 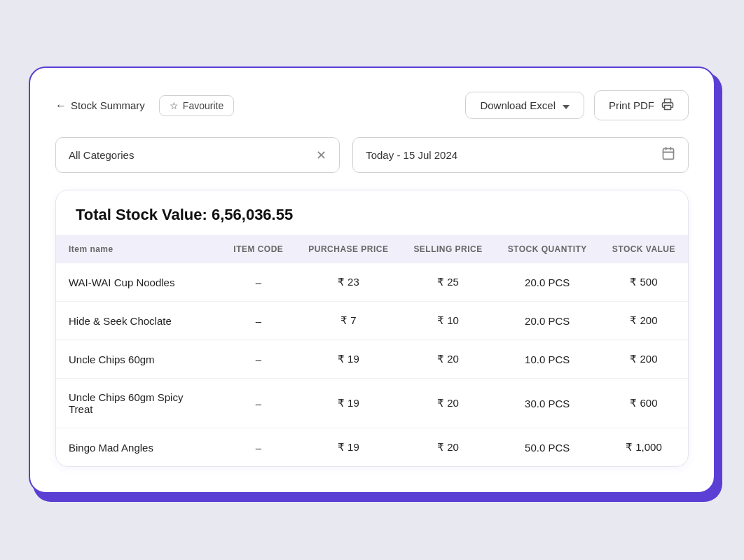 I want to click on cell-item-name: WAI-WAI Cup Noodles, so click(x=139, y=283).